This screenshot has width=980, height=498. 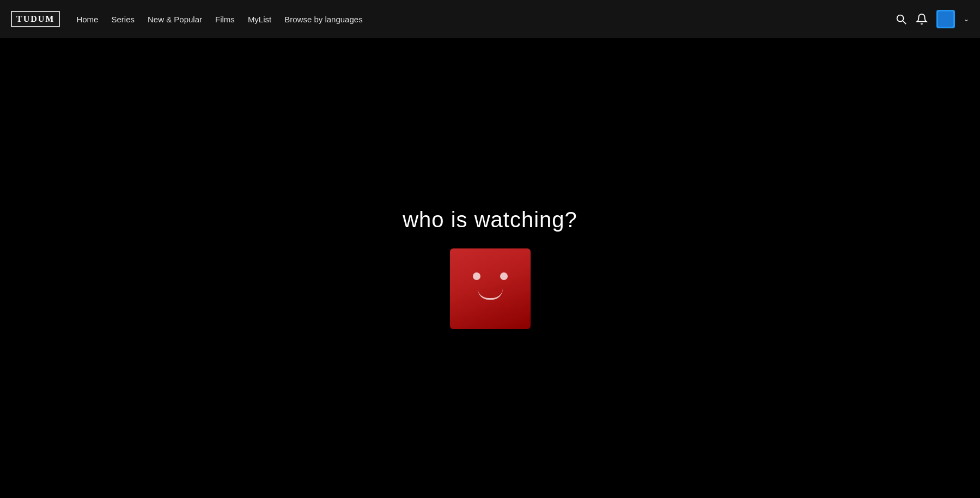 I want to click on nav-item-mylist: MyList, so click(x=259, y=20).